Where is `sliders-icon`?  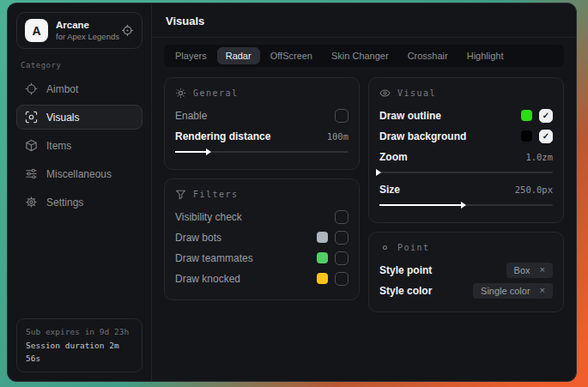 sliders-icon is located at coordinates (31, 173).